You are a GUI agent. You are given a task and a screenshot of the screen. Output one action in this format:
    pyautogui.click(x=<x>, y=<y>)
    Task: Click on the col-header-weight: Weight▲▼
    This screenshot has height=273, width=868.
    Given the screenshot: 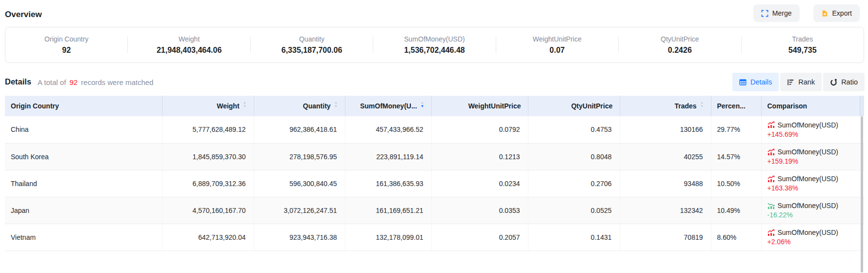 What is the action you would take?
    pyautogui.click(x=208, y=106)
    